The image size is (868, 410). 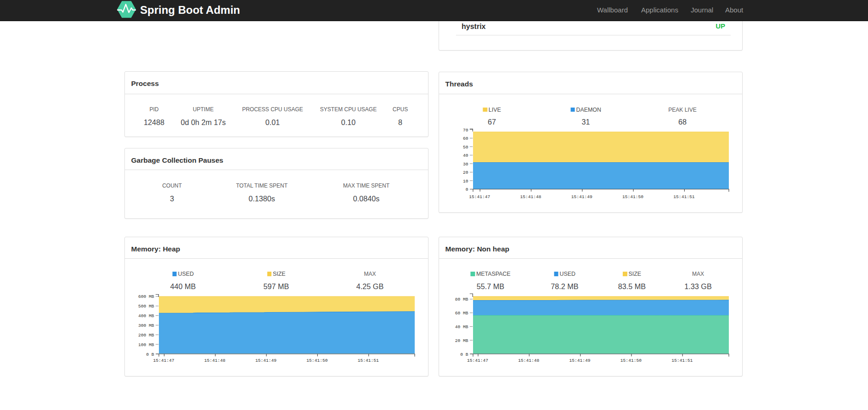 I want to click on svg-text: 20 MB, so click(x=462, y=341).